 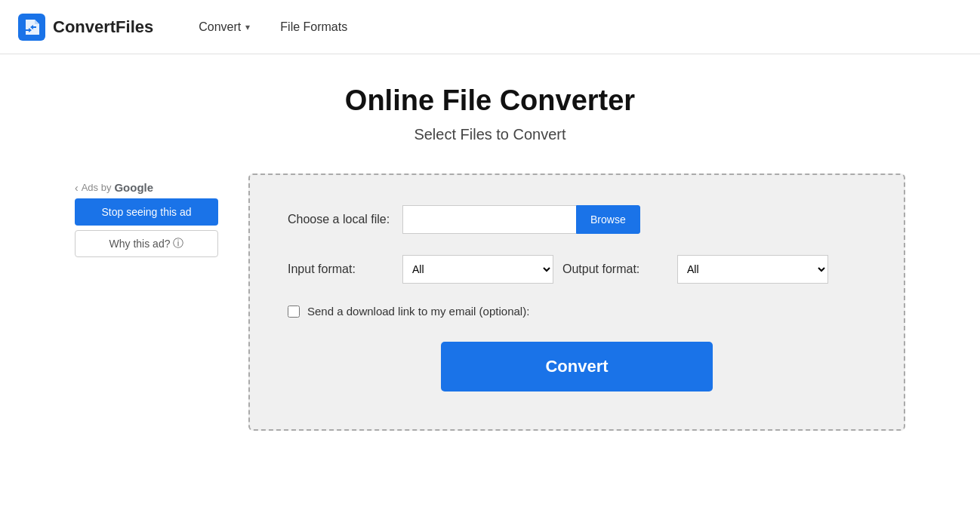 I want to click on info-icon: ⓘ, so click(x=178, y=244).